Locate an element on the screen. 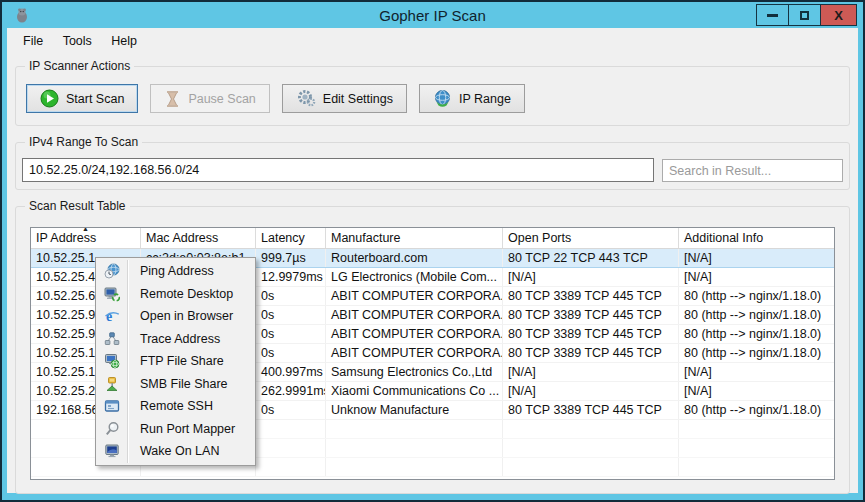  menu-item-remote-desktop: Remote Desktop is located at coordinates (176, 294).